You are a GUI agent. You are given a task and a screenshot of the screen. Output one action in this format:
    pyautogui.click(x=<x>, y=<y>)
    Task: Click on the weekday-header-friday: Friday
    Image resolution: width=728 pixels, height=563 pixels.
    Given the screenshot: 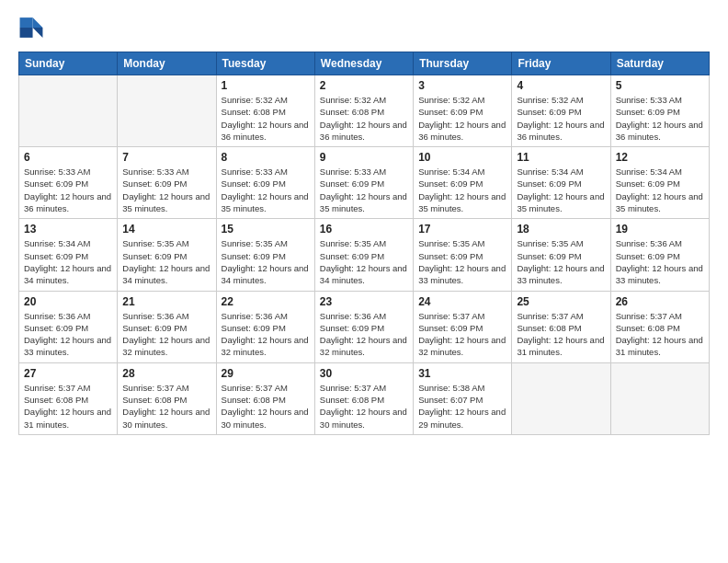 What is the action you would take?
    pyautogui.click(x=561, y=64)
    